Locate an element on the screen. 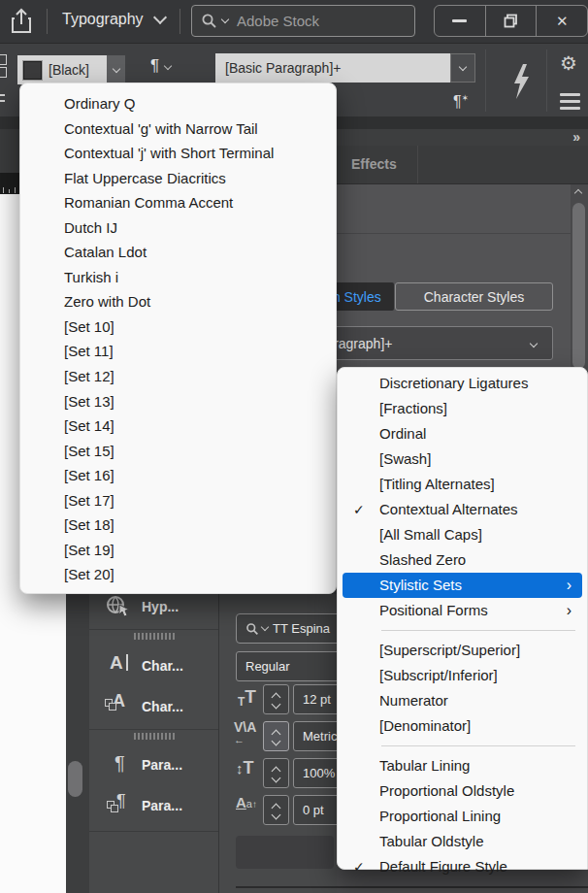 The image size is (588, 893). paragraph-style-field: [Basic Paragraph]+ is located at coordinates (333, 68).